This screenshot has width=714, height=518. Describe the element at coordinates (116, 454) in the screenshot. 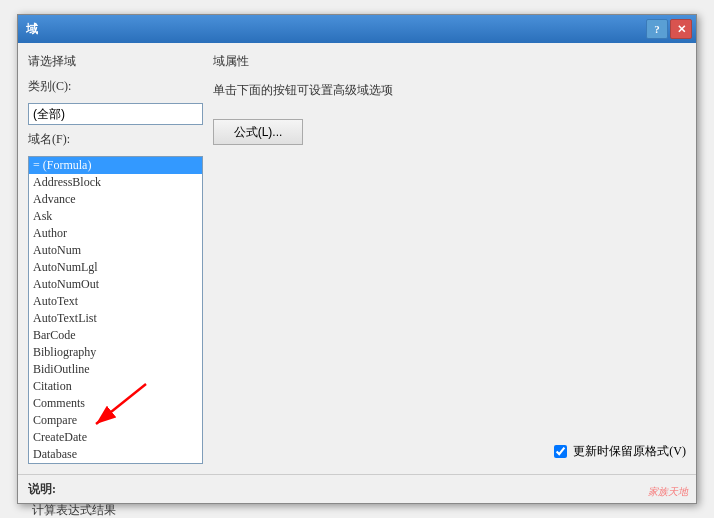

I see `list-item: Database` at that location.